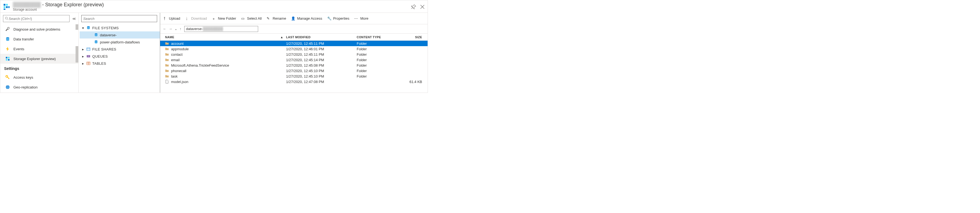 The height and width of the screenshot is (213, 980). I want to click on nav-item-label: Geo-replication, so click(25, 87).